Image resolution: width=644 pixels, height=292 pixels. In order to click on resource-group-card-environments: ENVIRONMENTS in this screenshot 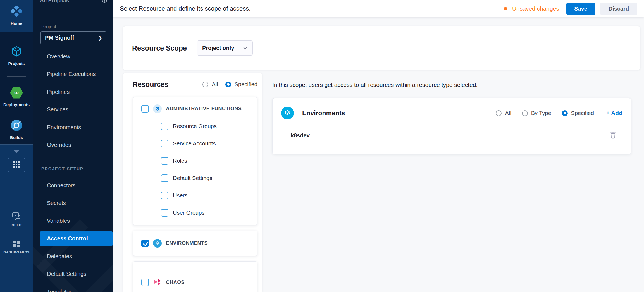, I will do `click(195, 243)`.